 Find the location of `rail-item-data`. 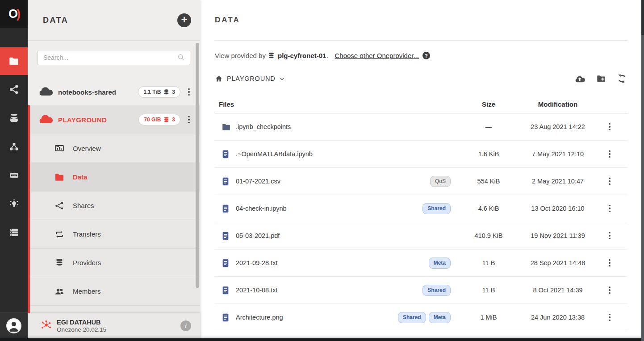

rail-item-data is located at coordinates (14, 61).